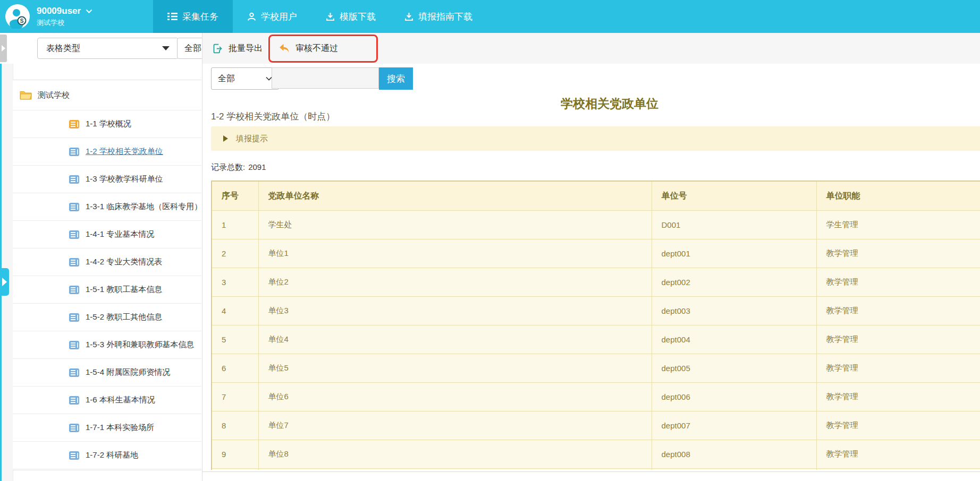  Describe the element at coordinates (235, 196) in the screenshot. I see `column-header: 序号` at that location.